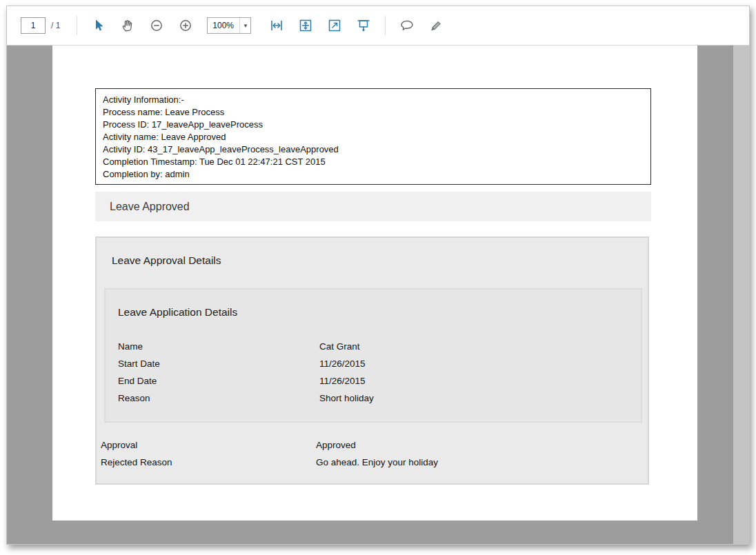 The image size is (756, 555). I want to click on fit-width-icon, so click(277, 26).